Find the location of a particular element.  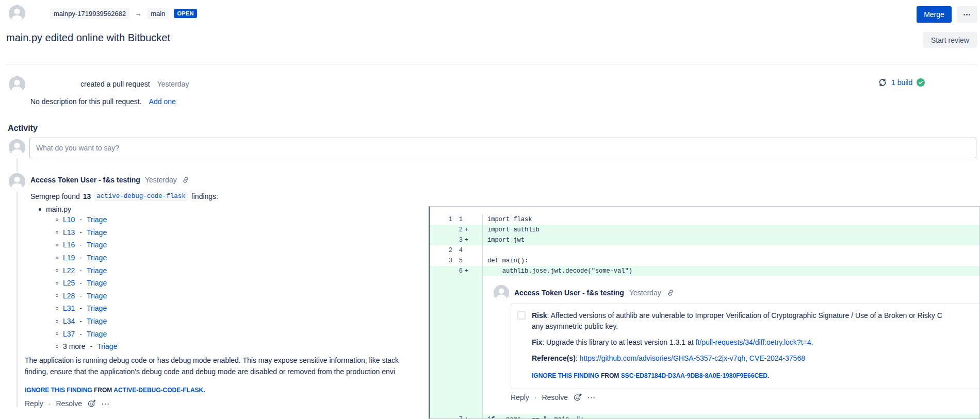

finding-line-link: L13 is located at coordinates (69, 232).